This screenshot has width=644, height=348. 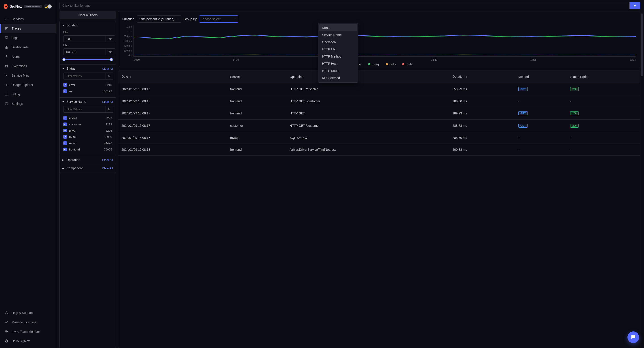 What do you see at coordinates (574, 89) in the screenshot?
I see `status-badge: 200` at bounding box center [574, 89].